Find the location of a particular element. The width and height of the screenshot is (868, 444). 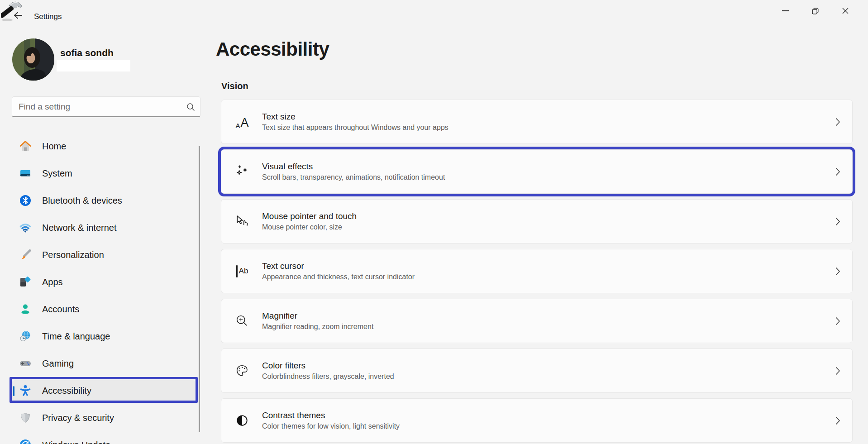

profile-email-redacted is located at coordinates (93, 66).